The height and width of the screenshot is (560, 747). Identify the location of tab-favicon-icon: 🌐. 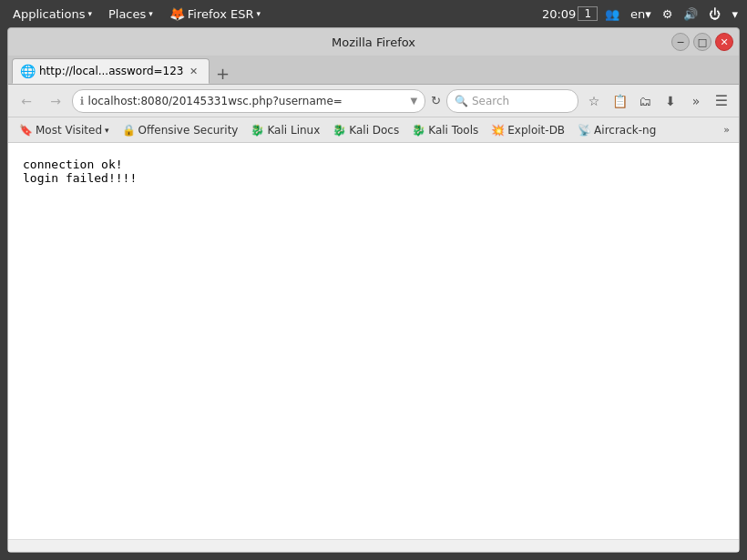
(27, 71).